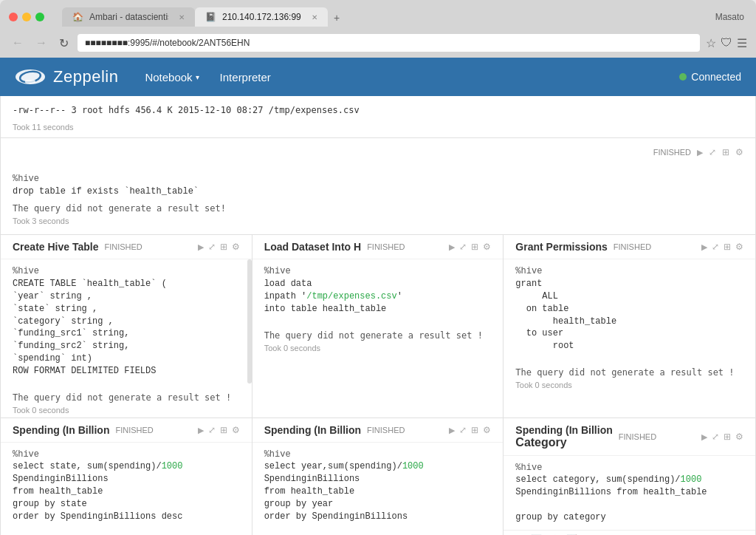  What do you see at coordinates (245, 77) in the screenshot?
I see `nav-item-interpreter: Interpreter` at bounding box center [245, 77].